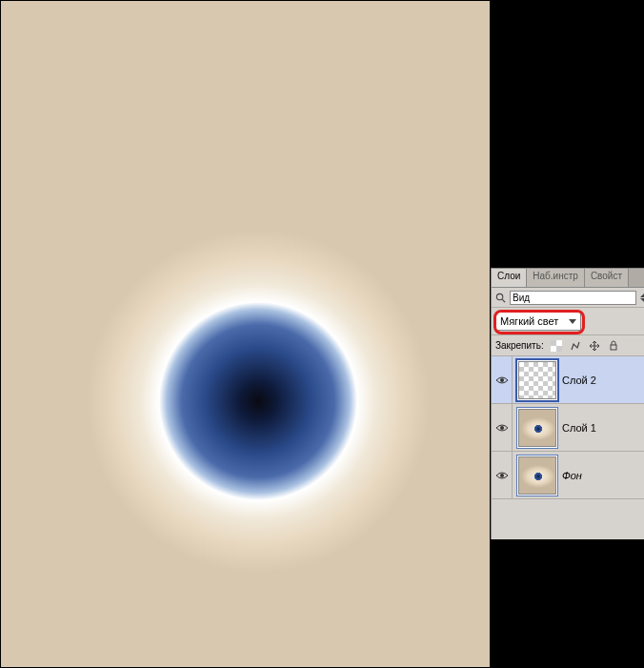  I want to click on lock-position-icon, so click(594, 346).